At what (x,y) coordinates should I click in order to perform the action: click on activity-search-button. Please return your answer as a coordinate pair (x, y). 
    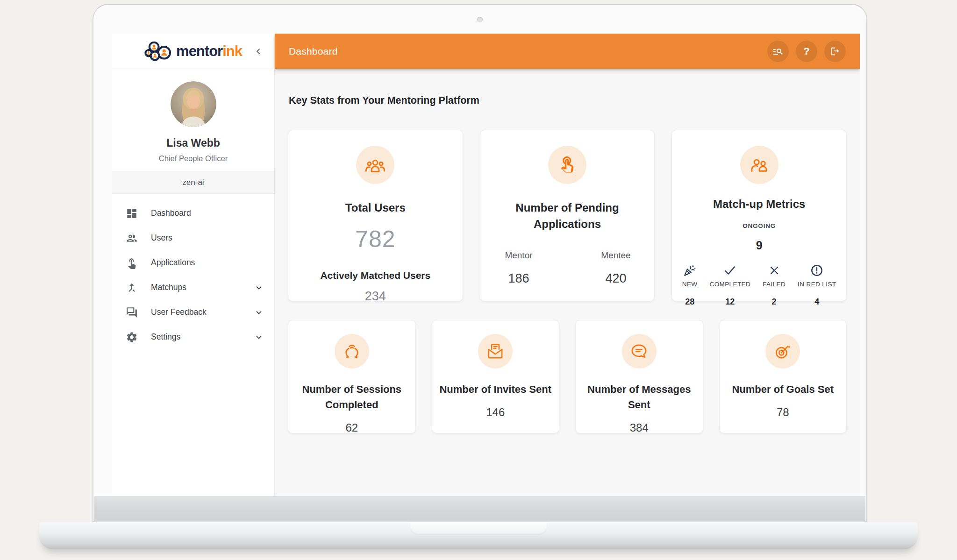
    Looking at the image, I should click on (778, 51).